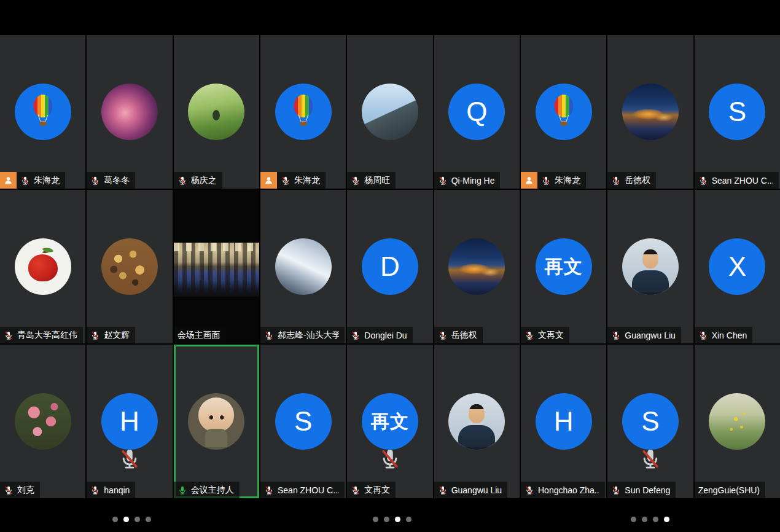  Describe the element at coordinates (303, 267) in the screenshot. I see `participant-tile: 郝志峰-汕头大学` at that location.